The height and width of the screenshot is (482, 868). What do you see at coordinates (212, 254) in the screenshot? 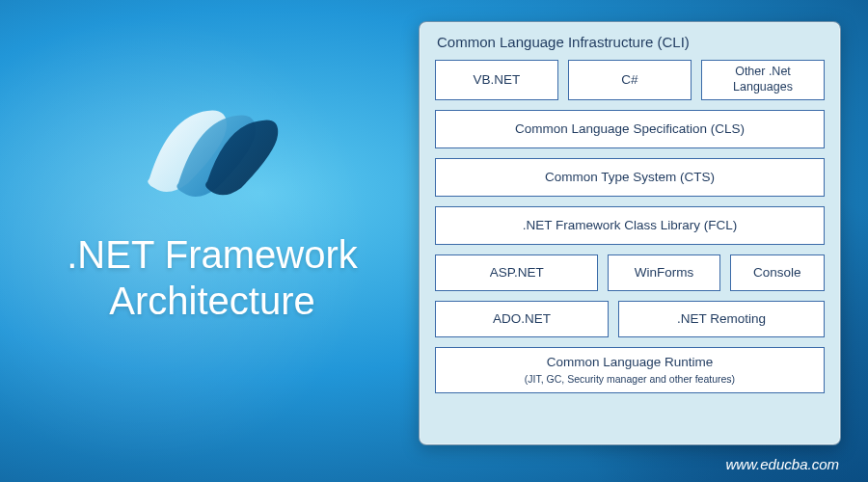
I see `title-line-1: .NET Framework` at bounding box center [212, 254].